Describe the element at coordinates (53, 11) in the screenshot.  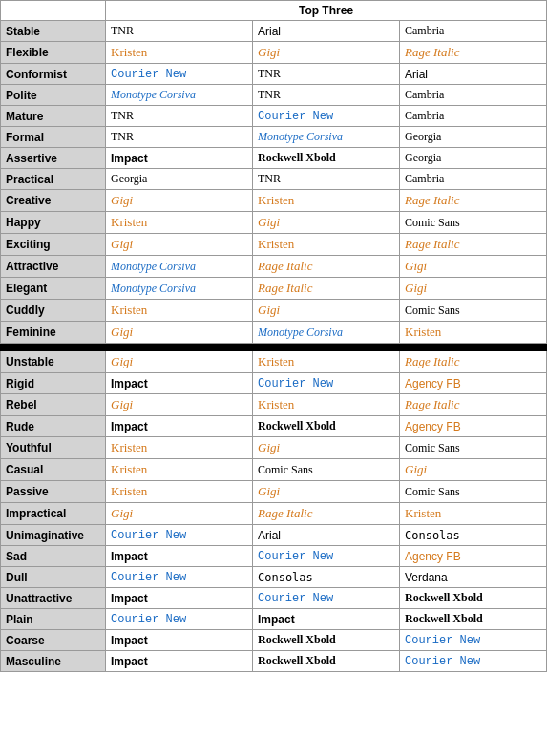
I see `header-trait` at that location.